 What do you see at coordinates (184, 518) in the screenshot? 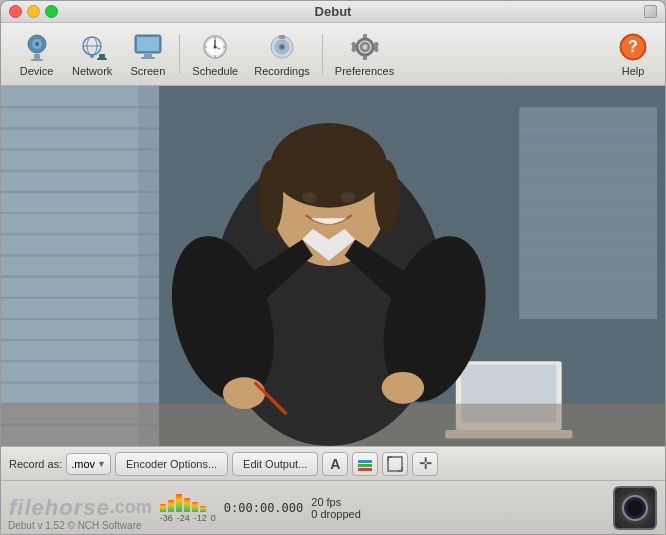
I see `meter-label-2: -24` at bounding box center [184, 518].